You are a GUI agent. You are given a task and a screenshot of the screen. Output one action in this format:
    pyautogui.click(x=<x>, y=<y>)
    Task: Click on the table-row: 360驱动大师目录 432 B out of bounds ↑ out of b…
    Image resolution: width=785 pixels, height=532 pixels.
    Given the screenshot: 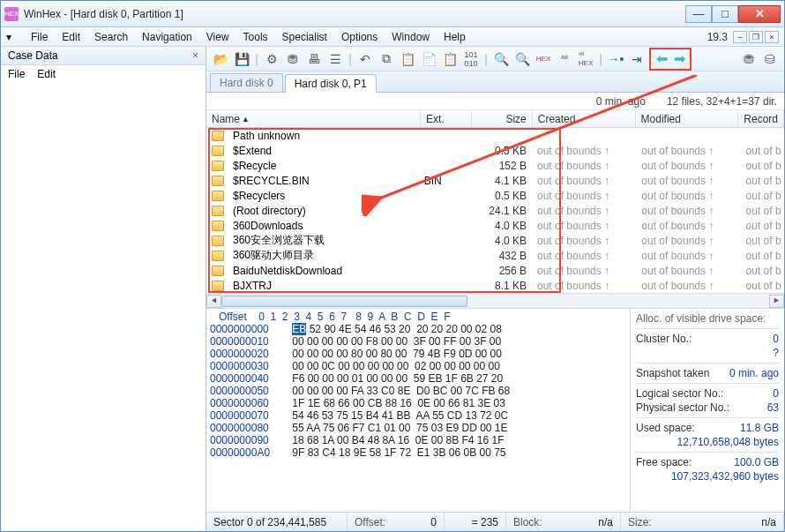 What is the action you would take?
    pyautogui.click(x=496, y=256)
    